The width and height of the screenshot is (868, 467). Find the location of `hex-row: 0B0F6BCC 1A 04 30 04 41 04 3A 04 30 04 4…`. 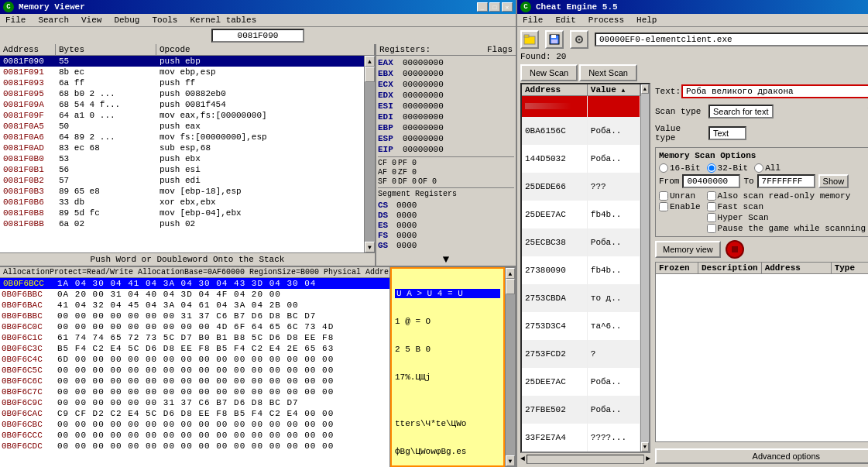

hex-row: 0B0F6BCC 1A 04 30 04 41 04 3A 04 30 04 4… is located at coordinates (195, 283).